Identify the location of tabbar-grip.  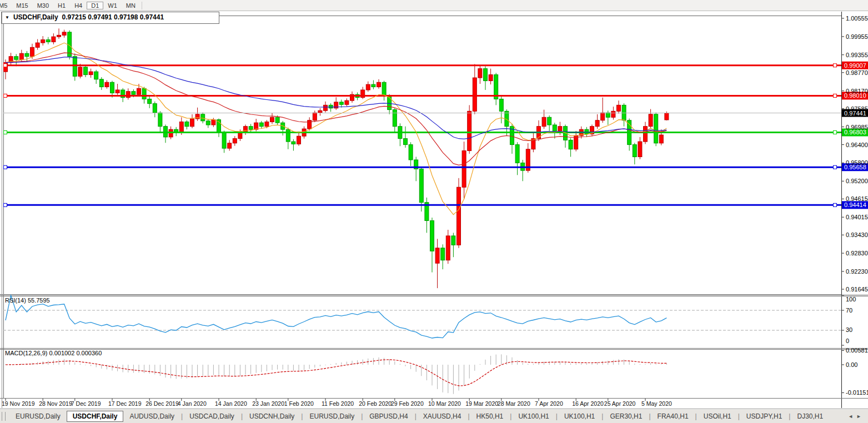
(3, 416).